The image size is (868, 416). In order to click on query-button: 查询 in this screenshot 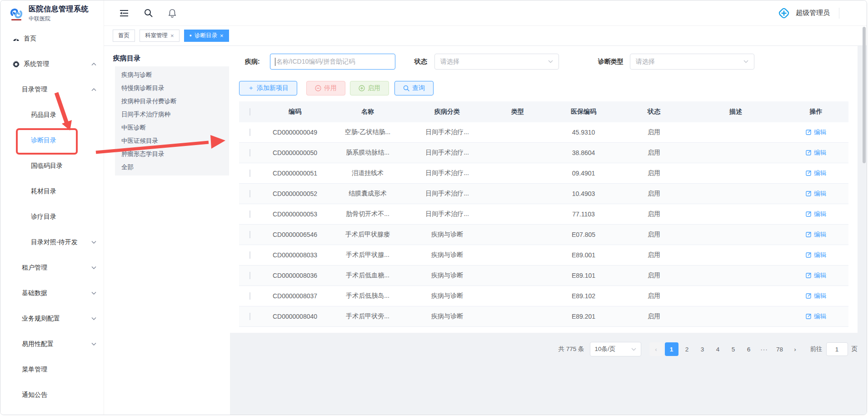, I will do `click(414, 88)`.